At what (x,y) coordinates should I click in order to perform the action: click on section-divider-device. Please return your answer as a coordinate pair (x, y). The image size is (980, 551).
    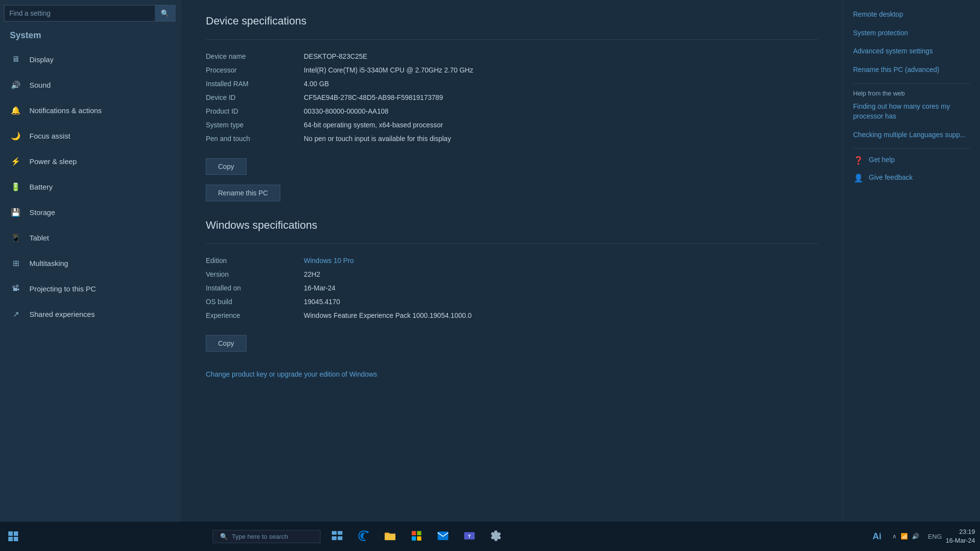
    Looking at the image, I should click on (512, 39).